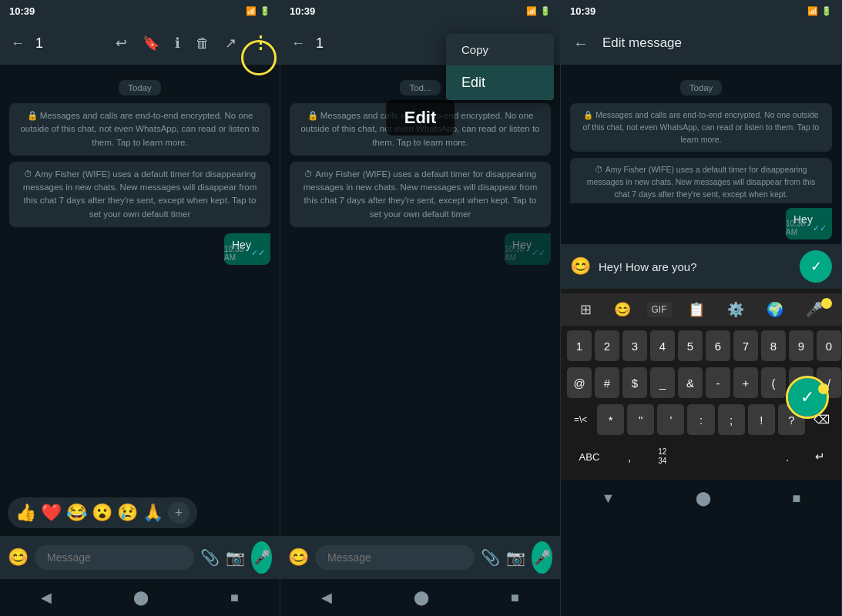  I want to click on camera-icon-2: 📷, so click(516, 557).